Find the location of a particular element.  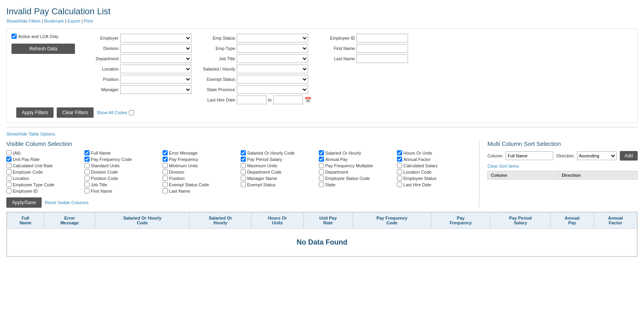

section-divider is located at coordinates (322, 127).